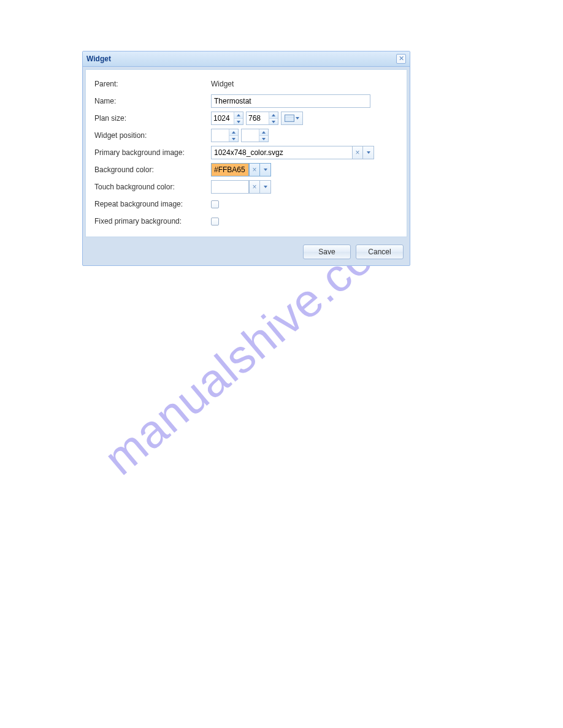  I want to click on label-repeat-bg-image: Repeat background image:, so click(153, 204).